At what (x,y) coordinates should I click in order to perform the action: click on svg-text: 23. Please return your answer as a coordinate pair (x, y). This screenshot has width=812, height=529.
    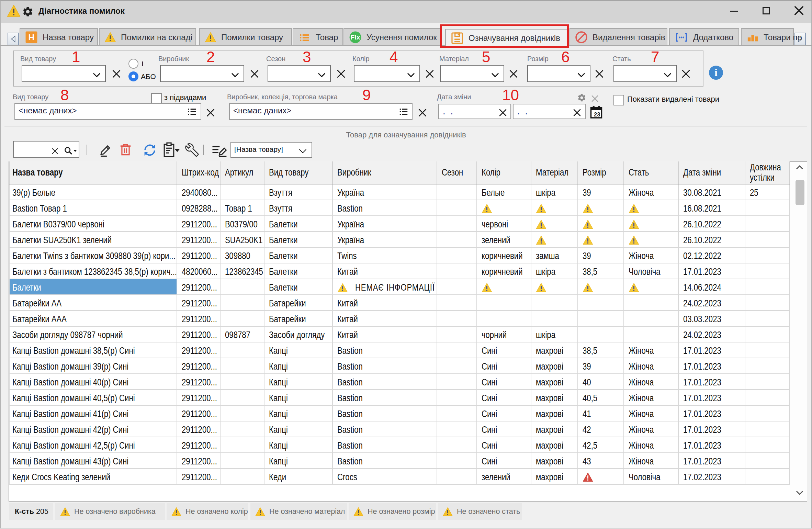
    Looking at the image, I should click on (597, 115).